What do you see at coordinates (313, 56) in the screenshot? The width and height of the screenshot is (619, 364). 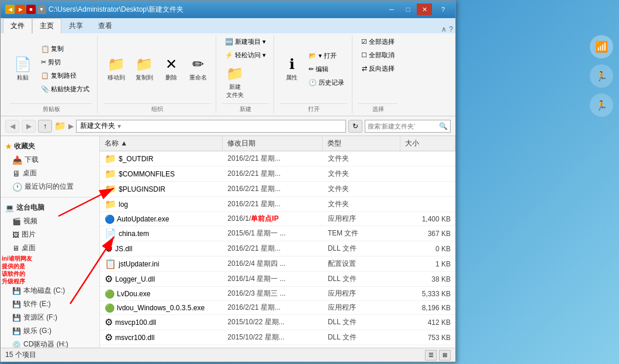 I see `open-icon: 📂` at bounding box center [313, 56].